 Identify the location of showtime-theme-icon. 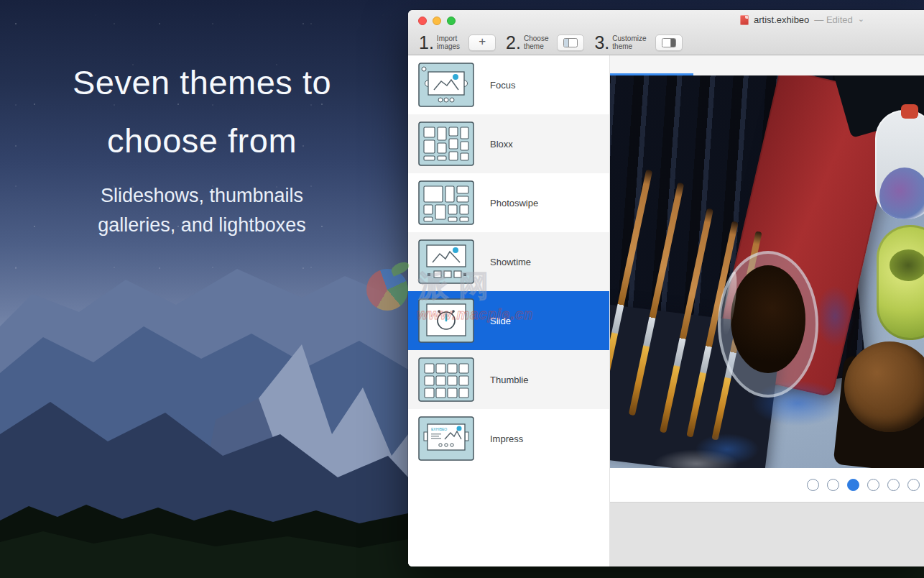
(446, 262).